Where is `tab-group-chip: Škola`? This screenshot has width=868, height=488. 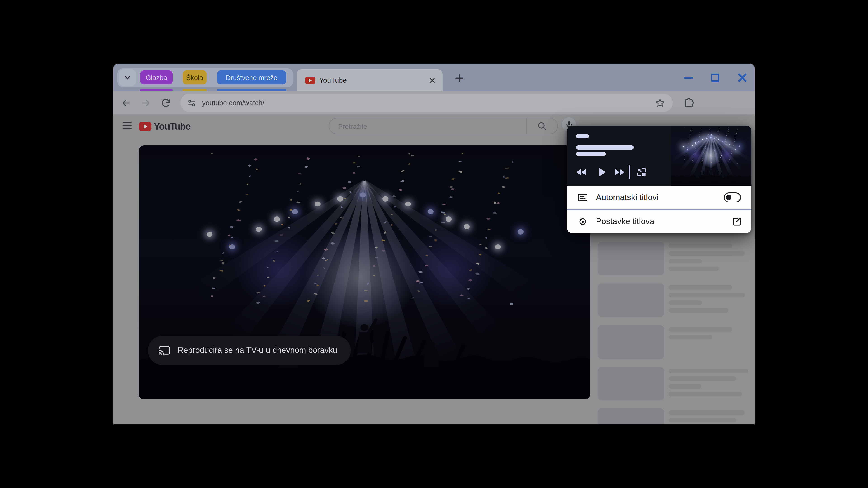 tab-group-chip: Škola is located at coordinates (195, 77).